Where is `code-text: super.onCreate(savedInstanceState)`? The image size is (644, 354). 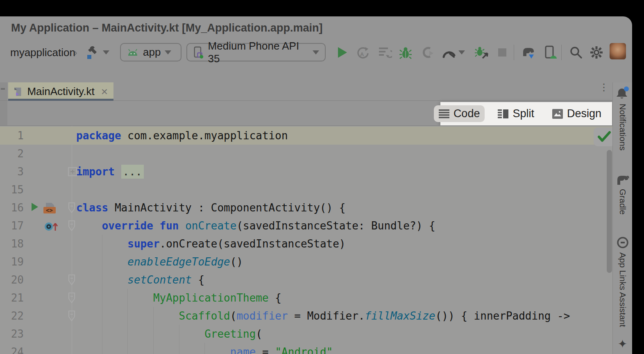
code-text: super.onCreate(savedInstanceState) is located at coordinates (211, 244).